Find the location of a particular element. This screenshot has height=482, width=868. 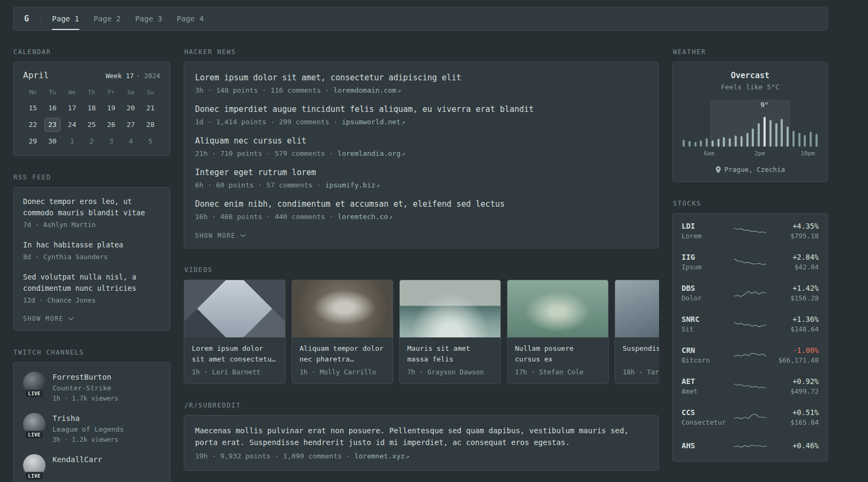

hn-item: Lorem ipsum dolor sit amet, consectetur … is located at coordinates (421, 84).